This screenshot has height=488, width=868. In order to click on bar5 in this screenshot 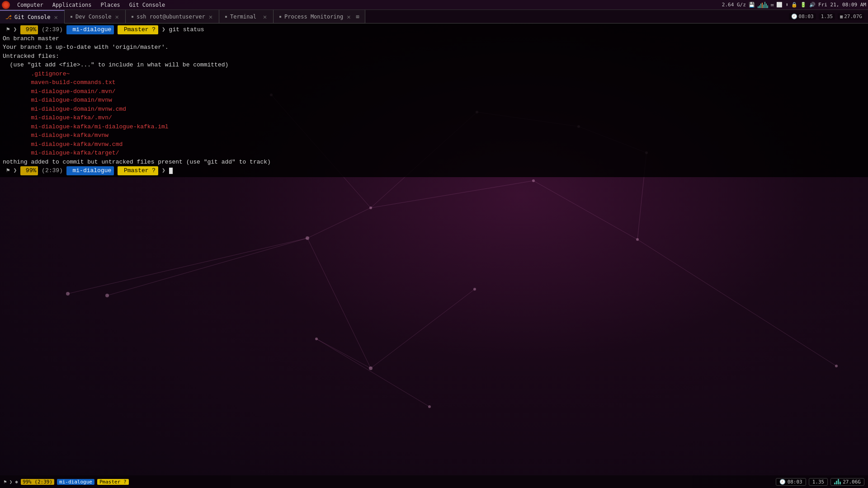, I will do `click(764, 6)`.